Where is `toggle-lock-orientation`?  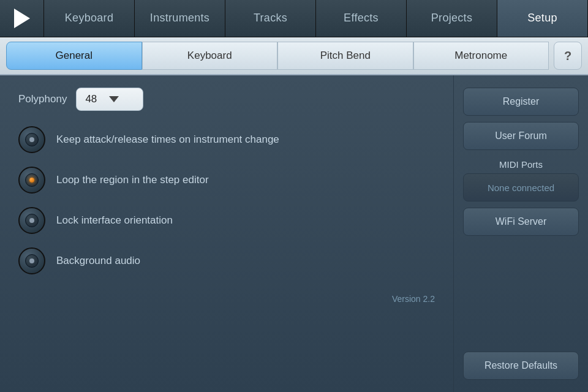 toggle-lock-orientation is located at coordinates (32, 221).